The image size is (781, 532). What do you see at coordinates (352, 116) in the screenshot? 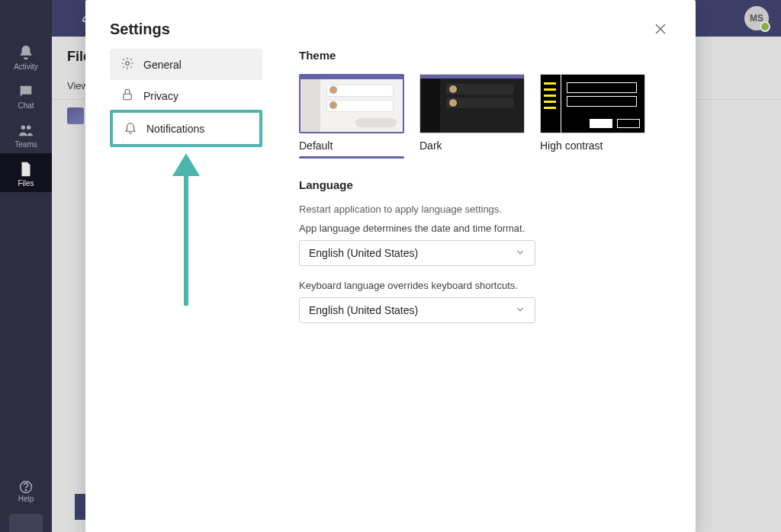
I see `theme-default: Default` at bounding box center [352, 116].